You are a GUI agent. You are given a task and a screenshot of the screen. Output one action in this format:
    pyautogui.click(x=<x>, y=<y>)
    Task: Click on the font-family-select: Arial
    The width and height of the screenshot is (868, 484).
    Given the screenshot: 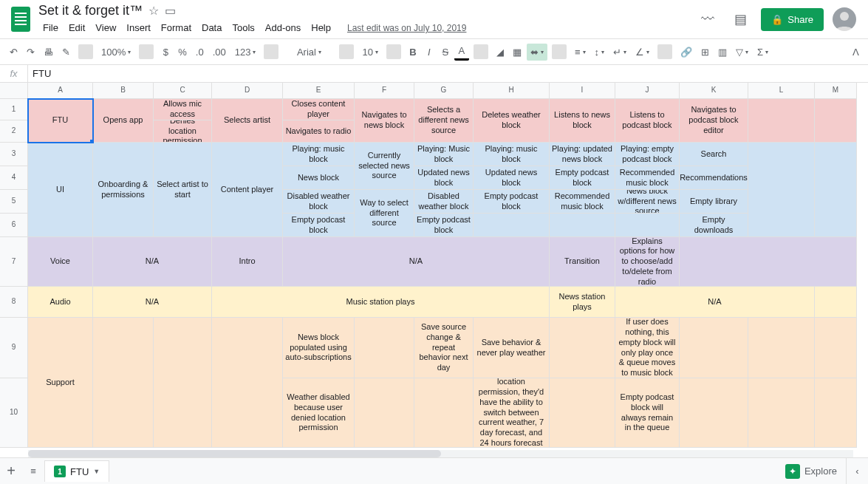 What is the action you would take?
    pyautogui.click(x=309, y=52)
    